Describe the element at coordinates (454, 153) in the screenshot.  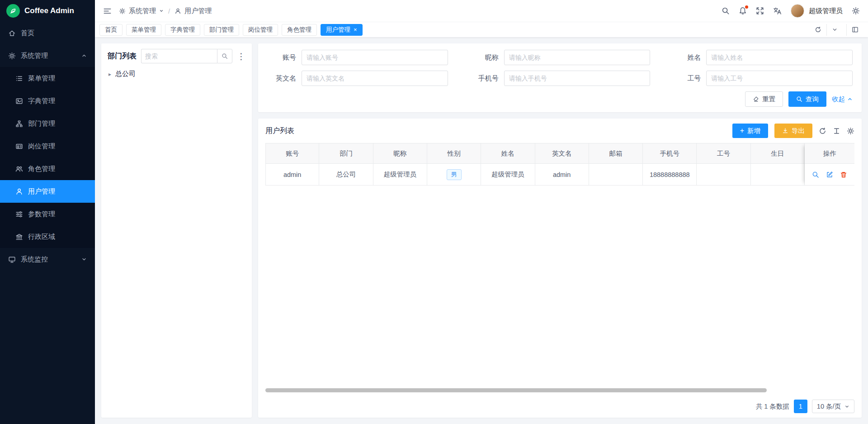
I see `column-header-gender: 性别` at that location.